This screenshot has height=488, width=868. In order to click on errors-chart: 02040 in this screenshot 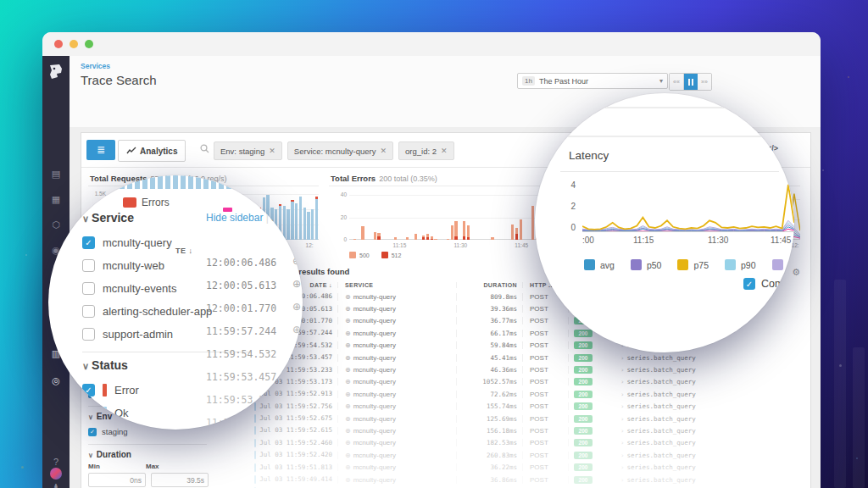, I will do `click(454, 215)`.